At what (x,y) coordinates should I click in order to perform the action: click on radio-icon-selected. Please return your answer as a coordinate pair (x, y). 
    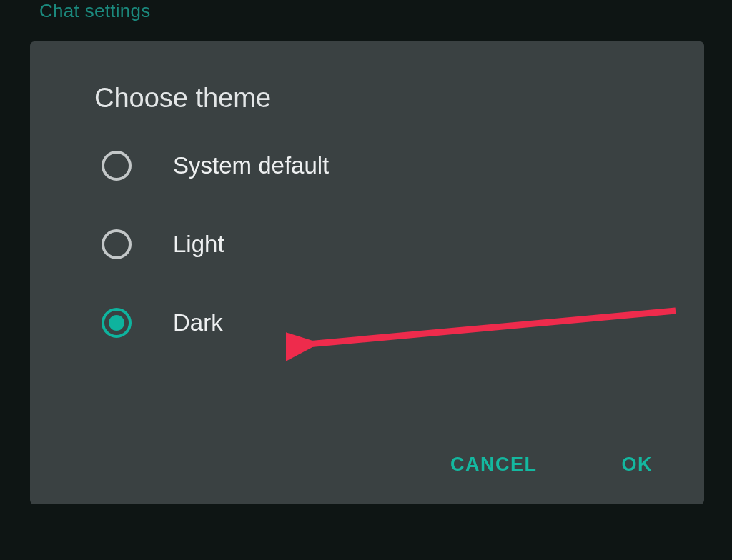
    Looking at the image, I should click on (117, 323).